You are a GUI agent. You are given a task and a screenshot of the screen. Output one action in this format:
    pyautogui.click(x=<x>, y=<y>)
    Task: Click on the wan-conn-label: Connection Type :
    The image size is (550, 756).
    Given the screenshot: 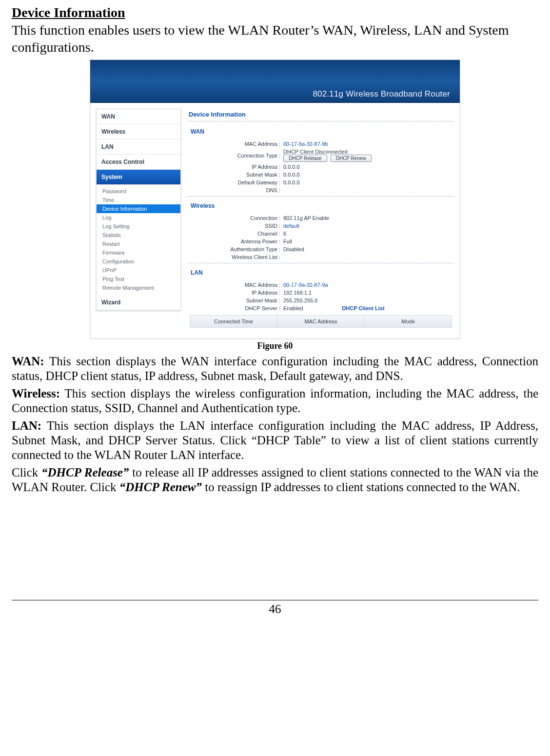 What is the action you would take?
    pyautogui.click(x=236, y=156)
    